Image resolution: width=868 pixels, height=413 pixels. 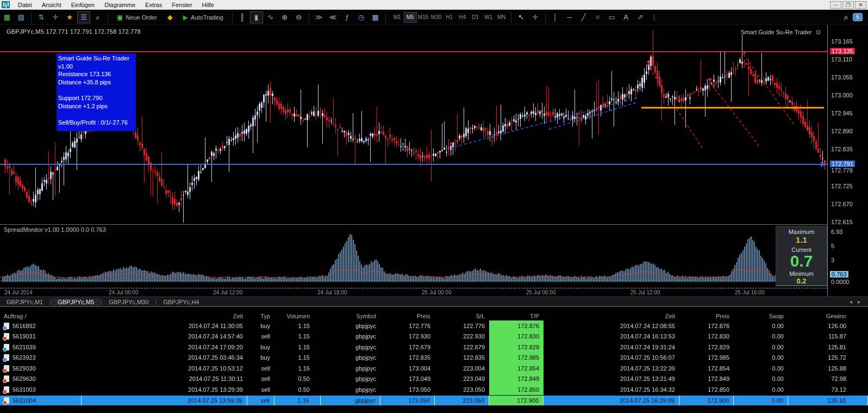 I want to click on profiles-icon: ▤, so click(x=21, y=17).